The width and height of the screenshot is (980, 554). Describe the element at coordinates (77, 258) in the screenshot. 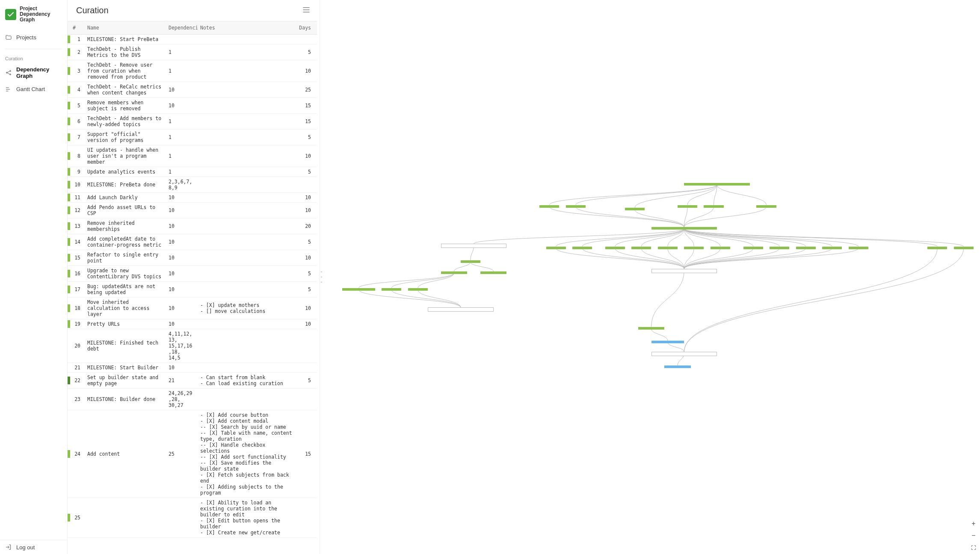

I see `row-num: 15` at that location.